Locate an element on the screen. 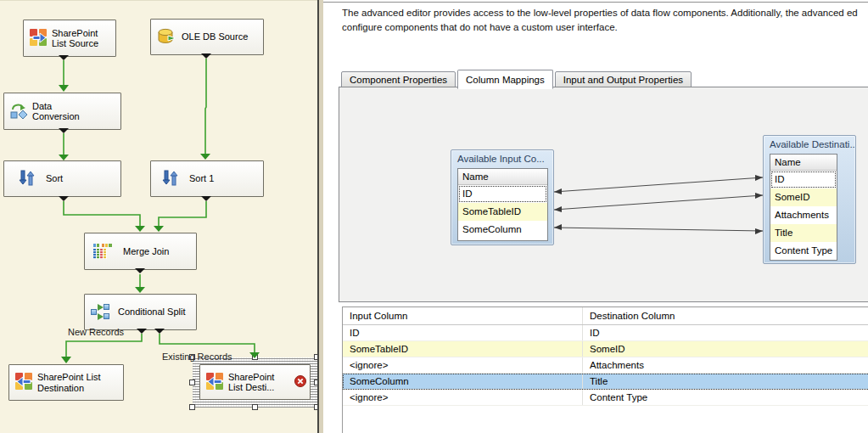 Image resolution: width=868 pixels, height=433 pixels. conditional-split-icon is located at coordinates (100, 312).